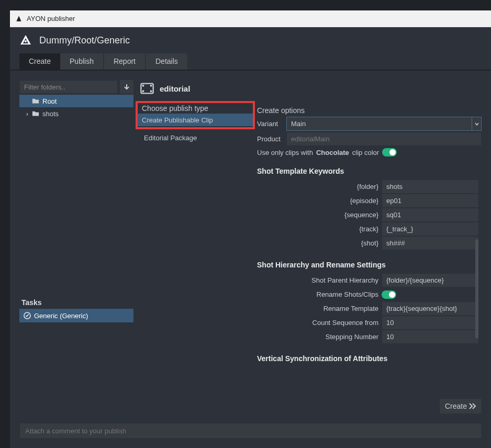 The width and height of the screenshot is (491, 448). Describe the element at coordinates (82, 62) in the screenshot. I see `tab-publish: Publish` at that location.